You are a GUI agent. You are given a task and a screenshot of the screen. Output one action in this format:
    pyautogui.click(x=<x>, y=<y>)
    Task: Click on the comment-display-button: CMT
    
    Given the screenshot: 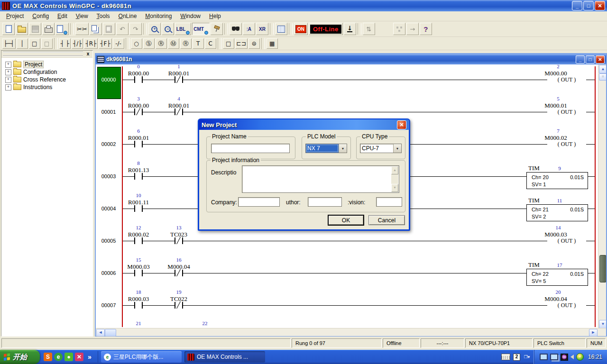 What is the action you would take?
    pyautogui.click(x=201, y=29)
    